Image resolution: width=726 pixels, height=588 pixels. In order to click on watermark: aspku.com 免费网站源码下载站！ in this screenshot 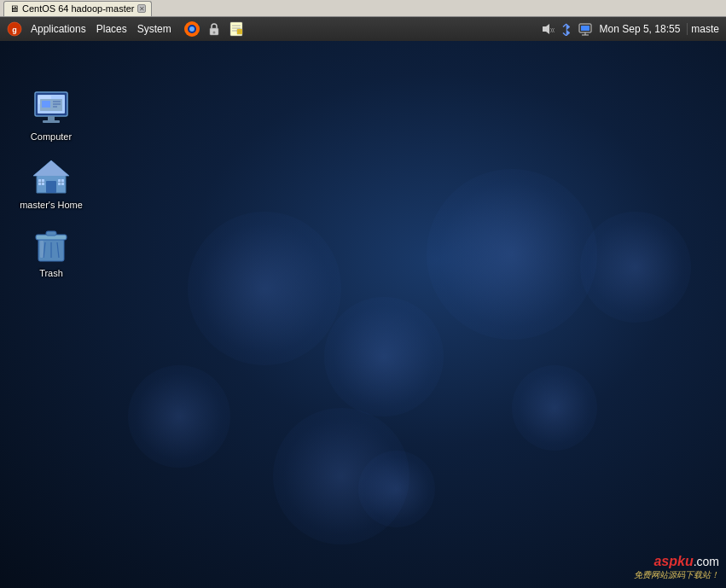, I will do `click(677, 568)`.